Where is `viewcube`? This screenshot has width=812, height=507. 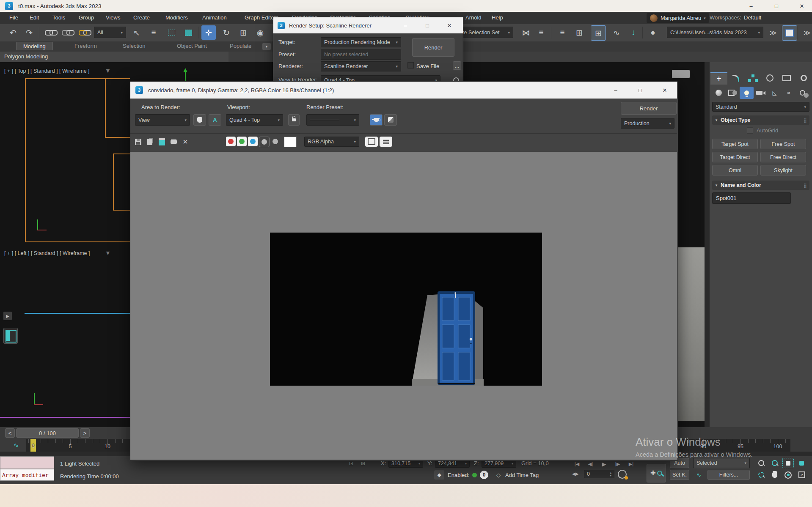
viewcube is located at coordinates (681, 74).